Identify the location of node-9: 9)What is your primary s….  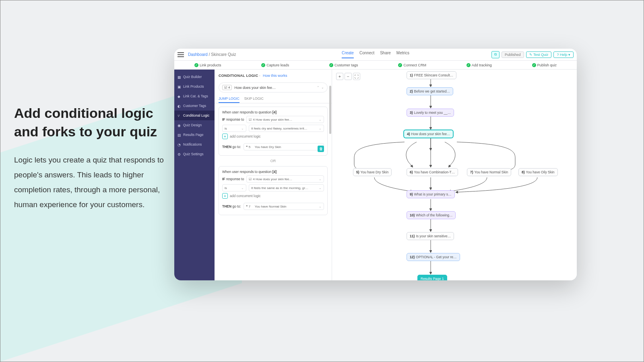
(431, 194).